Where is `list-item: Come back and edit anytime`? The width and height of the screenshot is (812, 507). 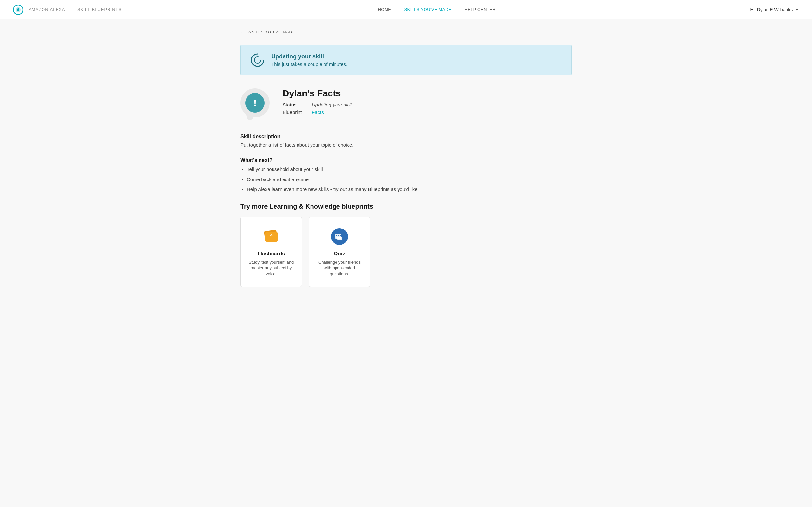 list-item: Come back and edit anytime is located at coordinates (409, 180).